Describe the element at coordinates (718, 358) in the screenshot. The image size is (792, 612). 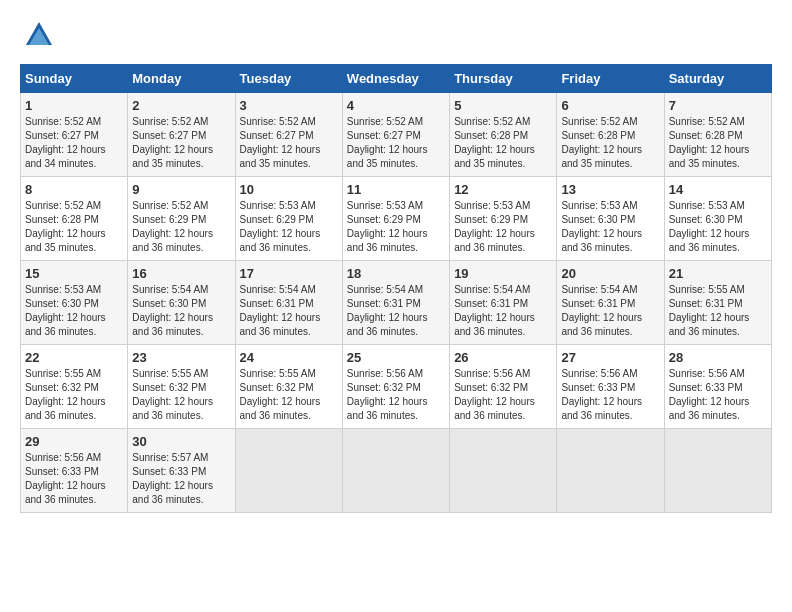
I see `day-number: 28` at that location.